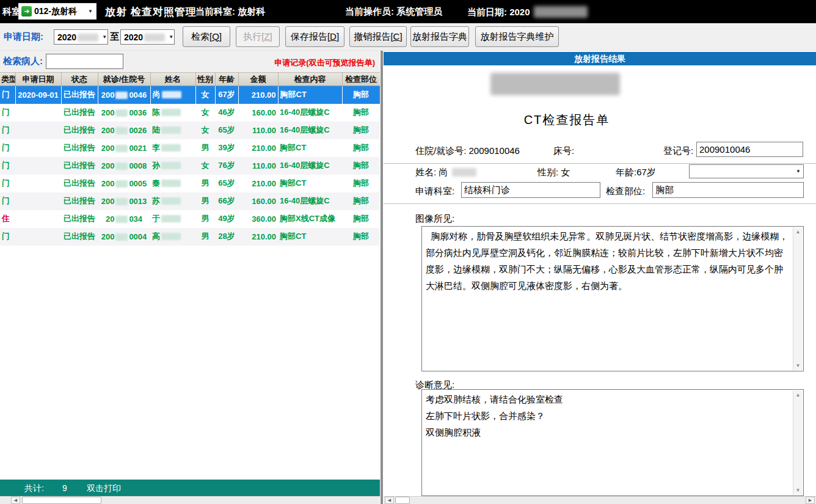 This screenshot has height=504, width=816. Describe the element at coordinates (750, 149) in the screenshot. I see `registration-number-input` at that location.